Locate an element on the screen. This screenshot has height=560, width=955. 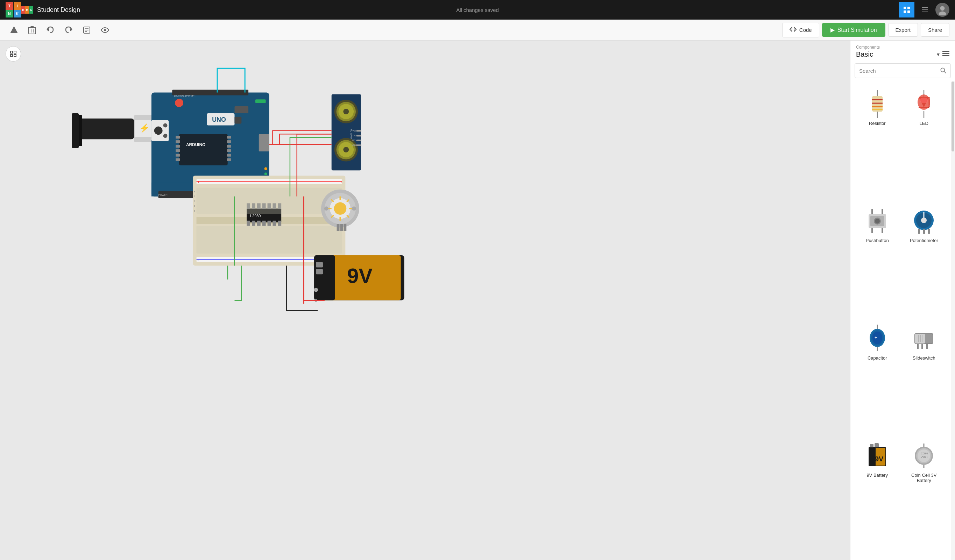
export-button: Export is located at coordinates (903, 30).